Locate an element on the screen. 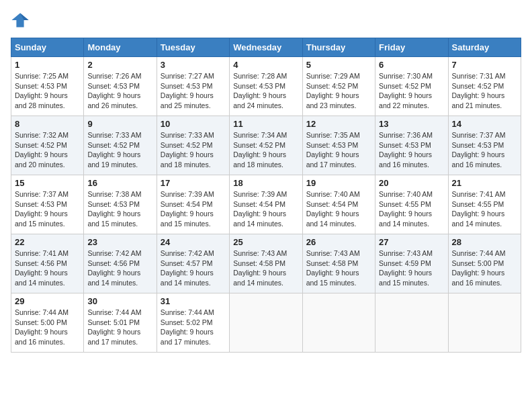 The width and height of the screenshot is (532, 411). page-header is located at coordinates (266, 20).